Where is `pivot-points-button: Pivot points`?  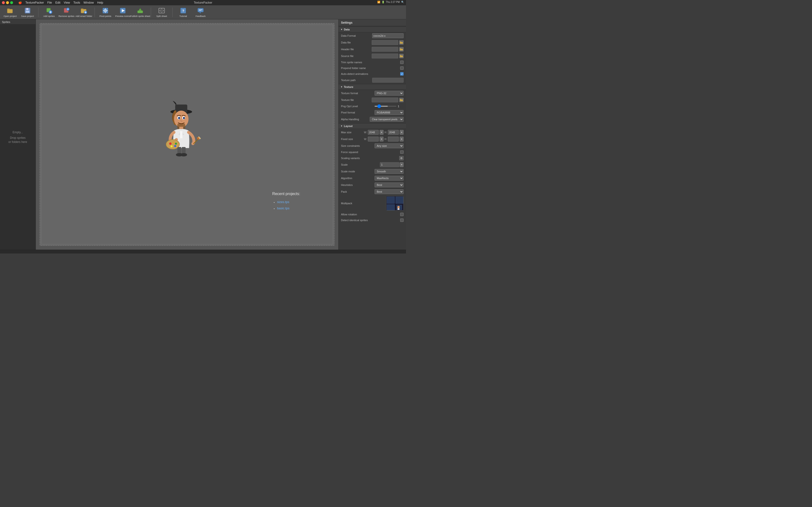 pivot-points-button: Pivot points is located at coordinates (105, 12).